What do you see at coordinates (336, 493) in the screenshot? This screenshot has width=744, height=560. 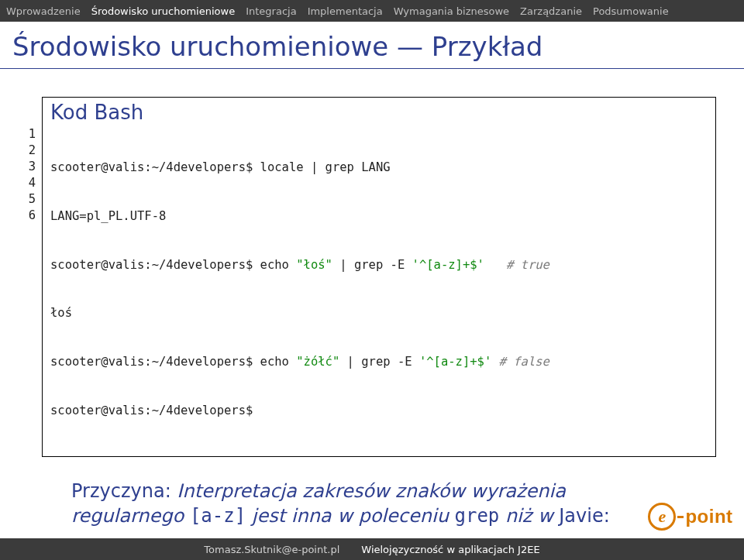 I see `explanation: Przyczyna: Interpretacja zakresów znaków…` at bounding box center [336, 493].